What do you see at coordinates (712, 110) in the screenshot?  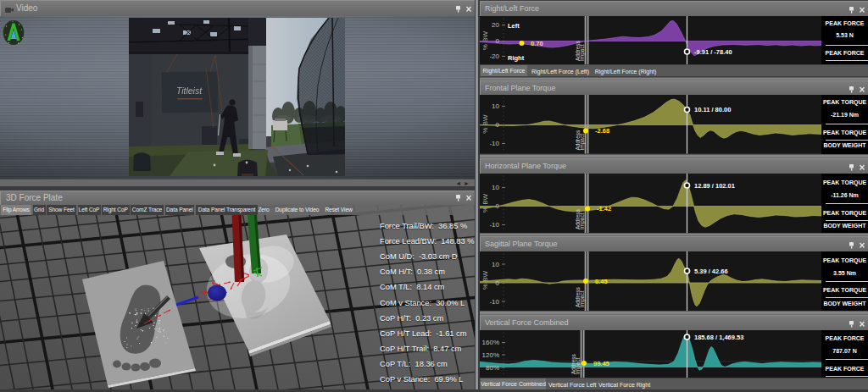 I see `svg-text: 10.11 / 80.00` at bounding box center [712, 110].